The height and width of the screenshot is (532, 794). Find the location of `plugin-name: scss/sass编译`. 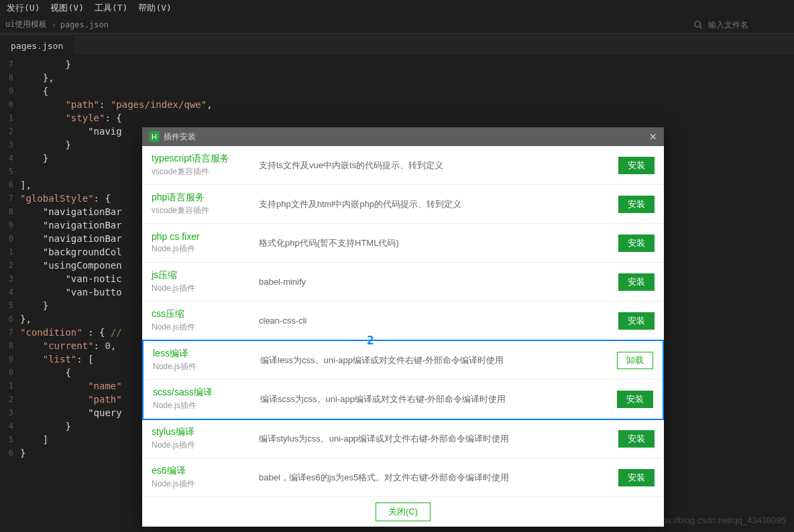

plugin-name: scss/sass编译 is located at coordinates (203, 393).